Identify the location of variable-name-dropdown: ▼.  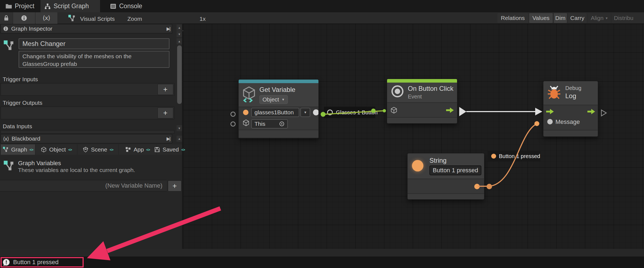
(305, 112).